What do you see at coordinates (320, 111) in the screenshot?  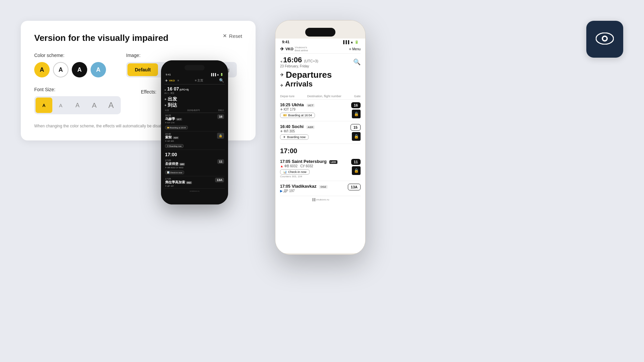 I see `light-flight-ukhta: 16:25 Ukhta UCT ✈ ЮТ 179 🎫 Boarding at 1…` at bounding box center [320, 111].